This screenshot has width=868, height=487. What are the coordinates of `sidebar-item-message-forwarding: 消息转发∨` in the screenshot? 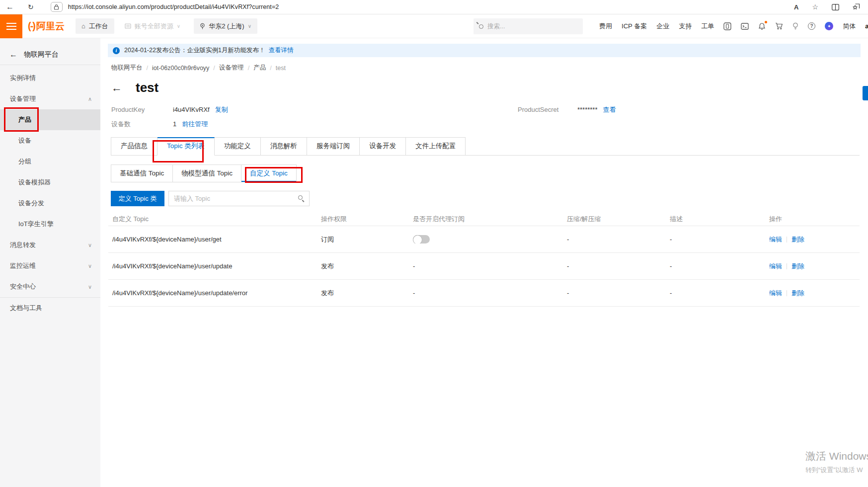 It's located at (50, 245).